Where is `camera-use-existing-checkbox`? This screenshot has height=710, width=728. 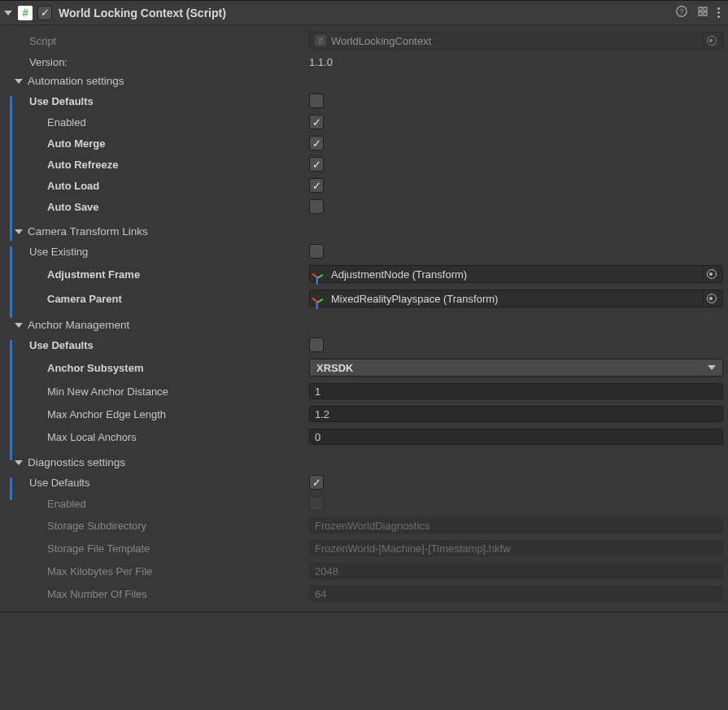 camera-use-existing-checkbox is located at coordinates (316, 251).